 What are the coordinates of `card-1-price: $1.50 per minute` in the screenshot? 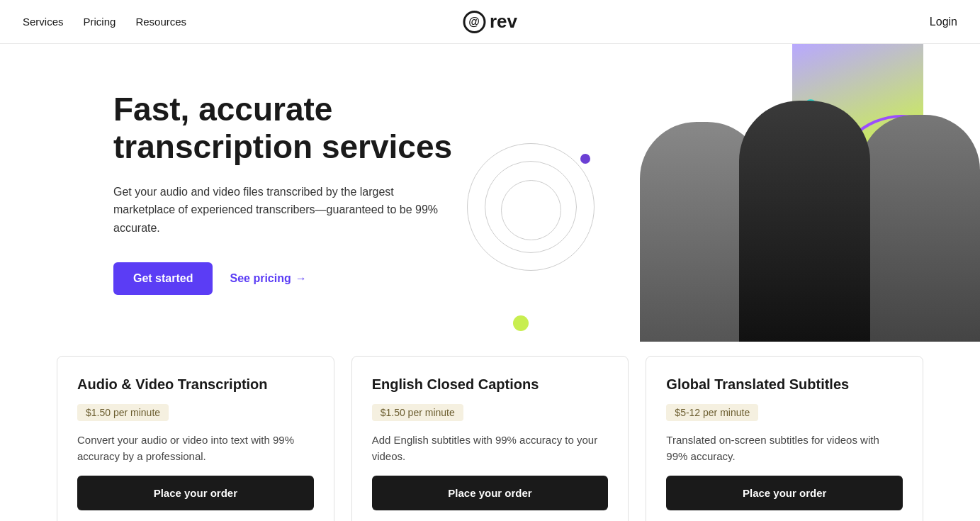 It's located at (123, 413).